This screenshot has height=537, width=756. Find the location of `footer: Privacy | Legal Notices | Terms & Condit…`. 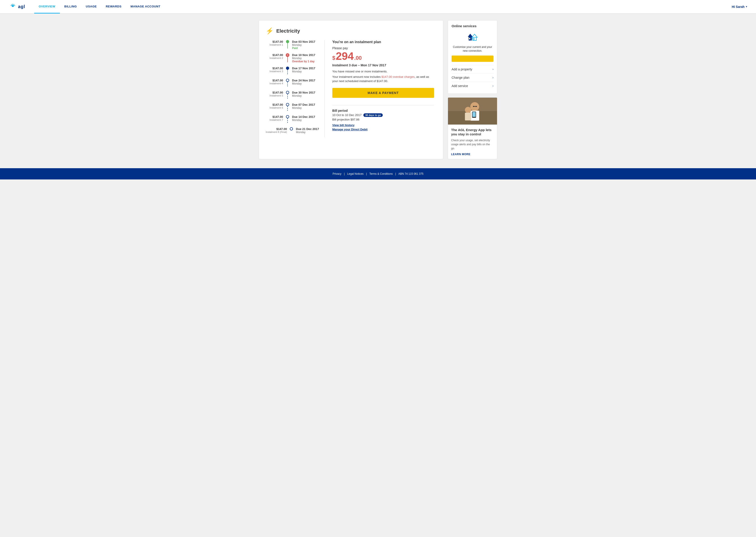

footer: Privacy | Legal Notices | Terms & Condit… is located at coordinates (378, 174).